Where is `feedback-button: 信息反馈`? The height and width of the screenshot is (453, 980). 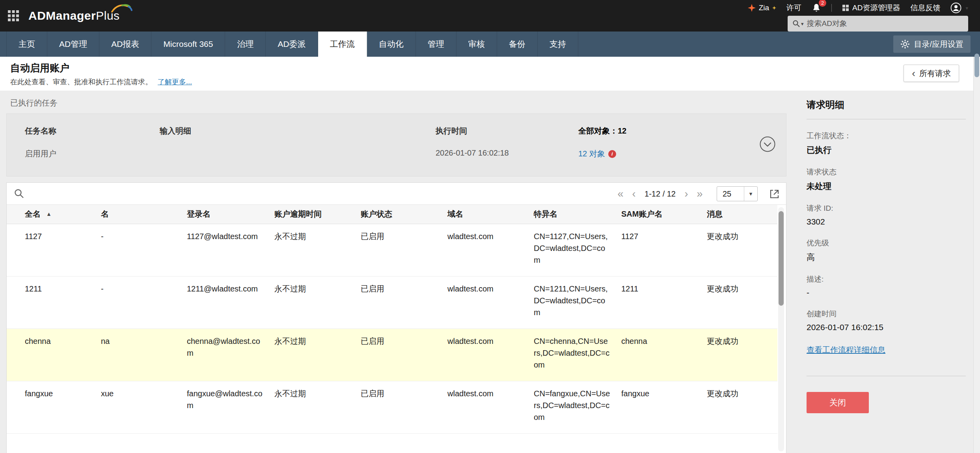 feedback-button: 信息反馈 is located at coordinates (925, 8).